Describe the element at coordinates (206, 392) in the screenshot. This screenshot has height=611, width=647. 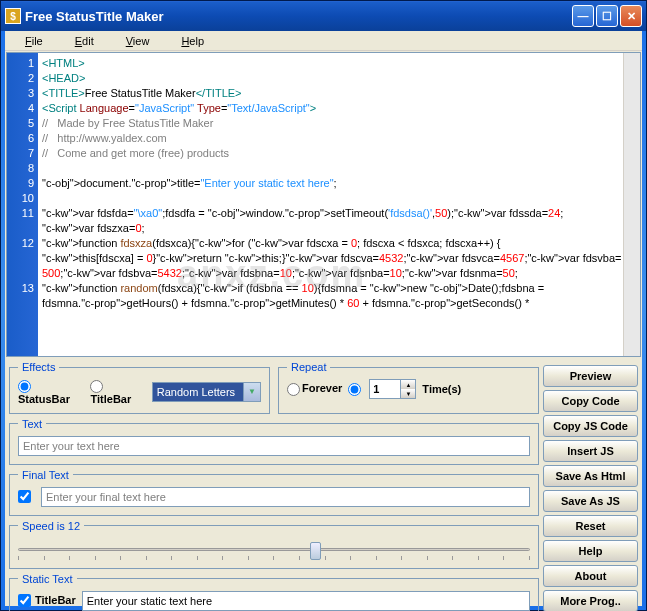
I see `effect-combo: Random Letters ▼` at that location.